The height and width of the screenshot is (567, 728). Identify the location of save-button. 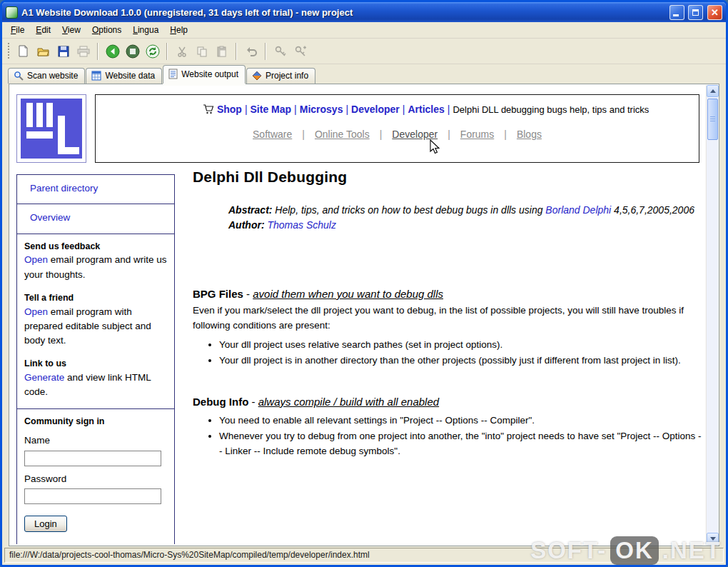
(63, 51).